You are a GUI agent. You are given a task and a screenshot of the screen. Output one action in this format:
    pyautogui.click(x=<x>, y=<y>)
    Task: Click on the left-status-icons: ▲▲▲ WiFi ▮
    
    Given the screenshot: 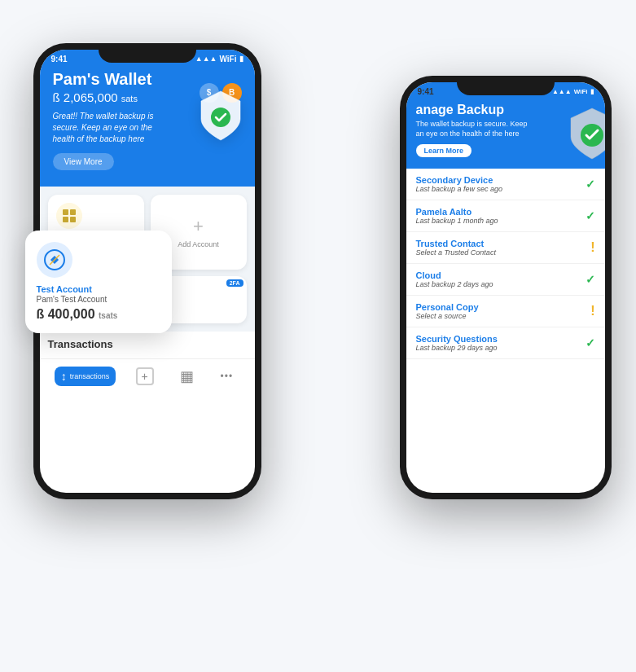 What is the action you would take?
    pyautogui.click(x=220, y=59)
    